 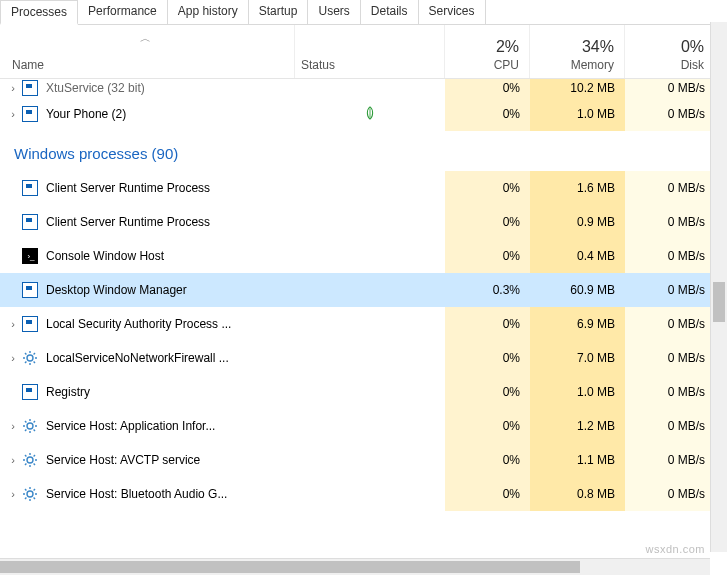 What do you see at coordinates (578, 494) in the screenshot?
I see `memory-cell: 0.8 MB` at bounding box center [578, 494].